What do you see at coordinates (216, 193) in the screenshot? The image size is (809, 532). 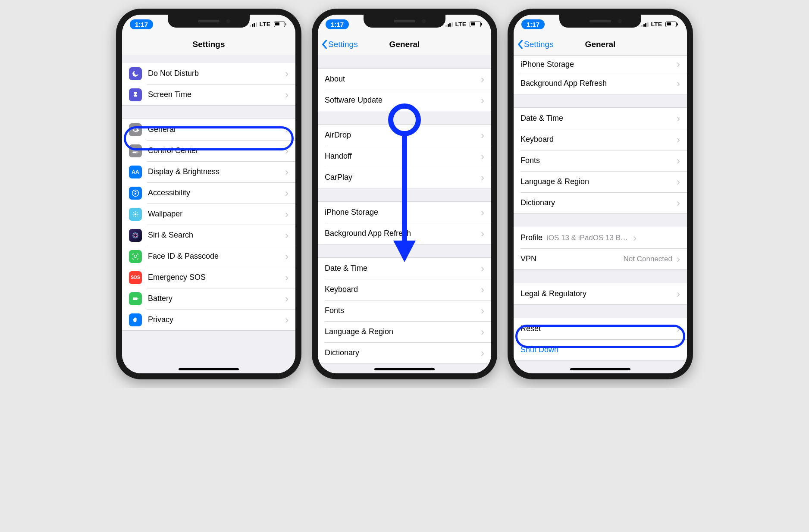 I see `row-label: Accessibility` at bounding box center [216, 193].